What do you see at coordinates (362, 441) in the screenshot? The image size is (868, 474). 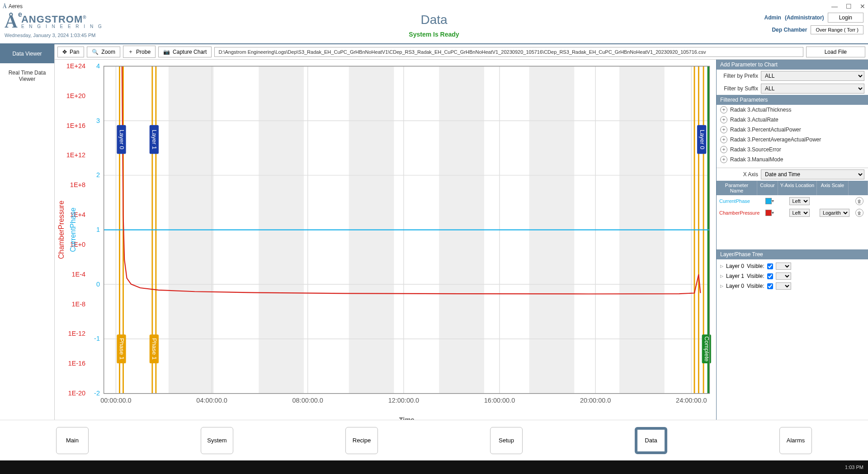 I see `nav-recipe: Recipe` at bounding box center [362, 441].